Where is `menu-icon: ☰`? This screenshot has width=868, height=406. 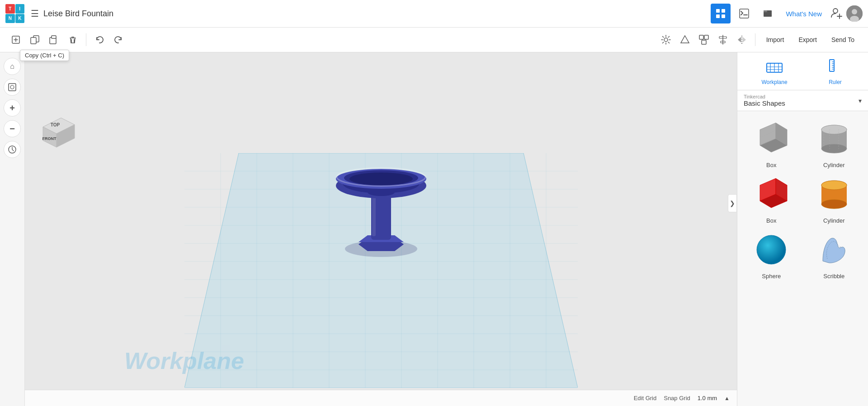 menu-icon: ☰ is located at coordinates (35, 14).